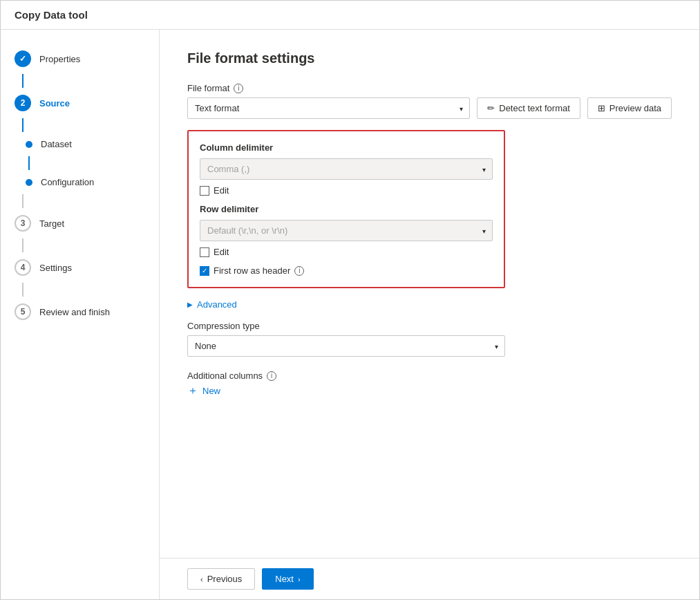  I want to click on delimiter-section: Column delimiter Comma (,) ▾ Edit Row de…, so click(346, 209).